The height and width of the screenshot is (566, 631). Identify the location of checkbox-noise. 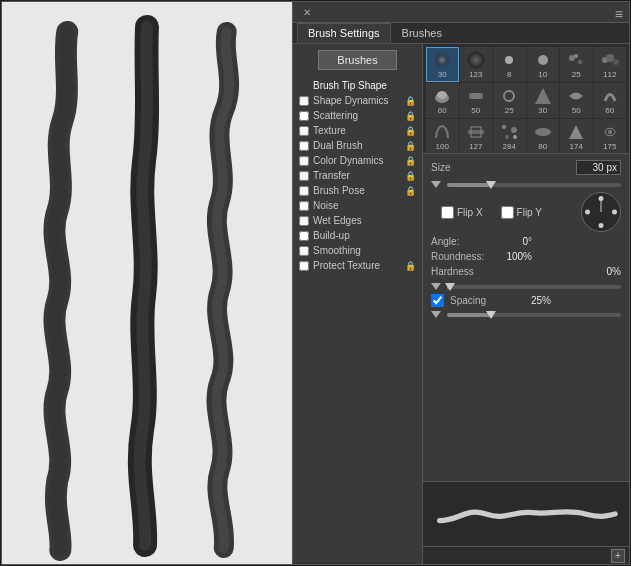
(304, 206).